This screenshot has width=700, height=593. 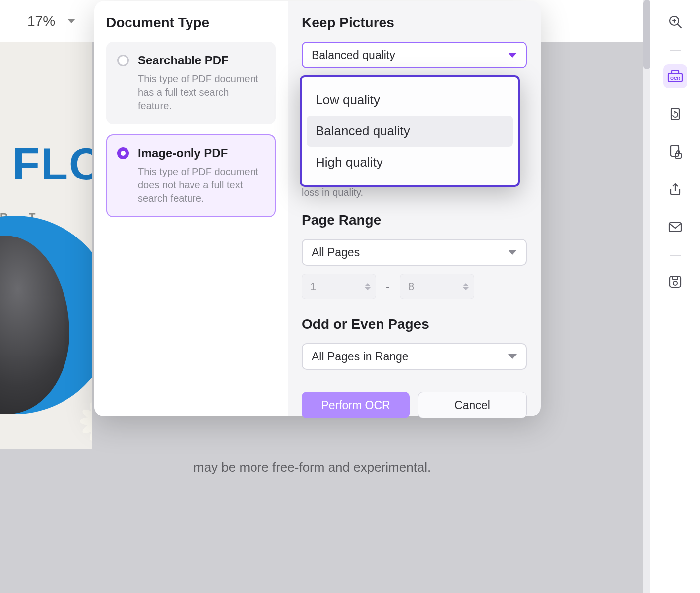 What do you see at coordinates (675, 296) in the screenshot?
I see `right-sidebar: OCR` at bounding box center [675, 296].